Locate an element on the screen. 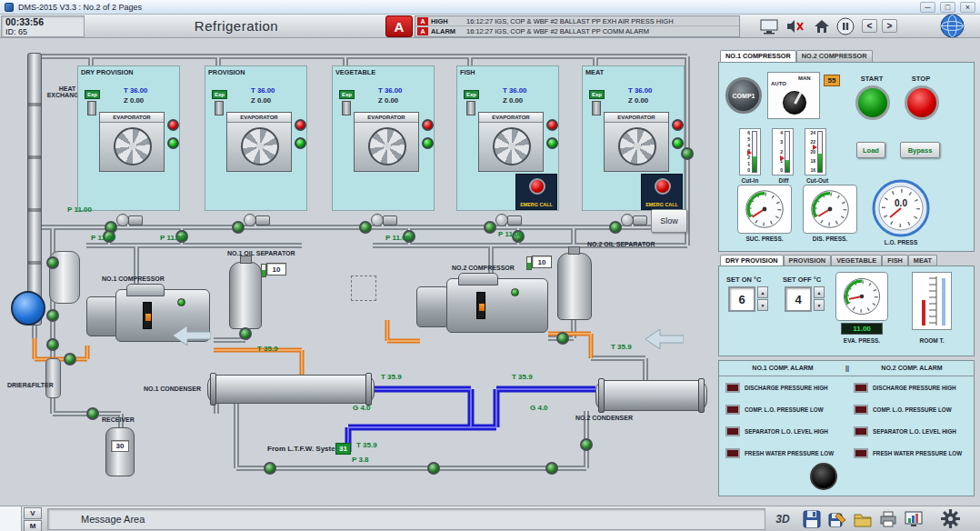 This screenshot has height=531, width=980. room-dry-provision: DRY PROVISION Exp T 36.00 Z 0.00 EVAPORA… is located at coordinates (129, 138).